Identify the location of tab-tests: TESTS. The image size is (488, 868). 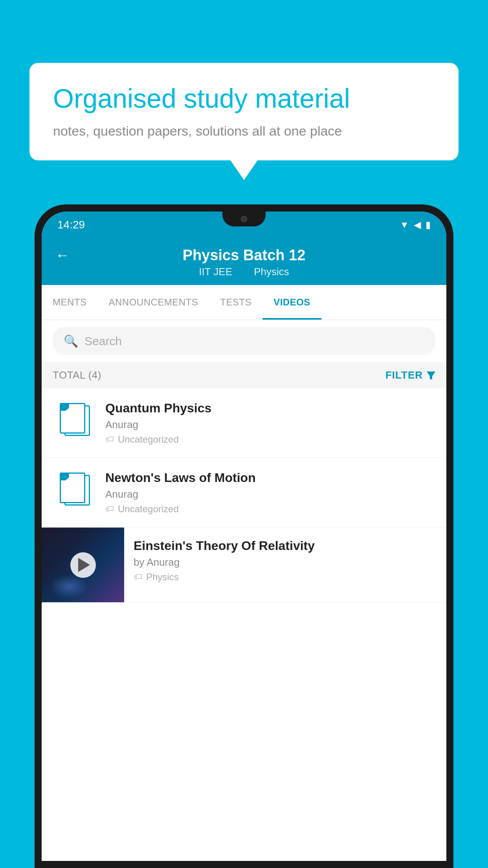
(236, 302).